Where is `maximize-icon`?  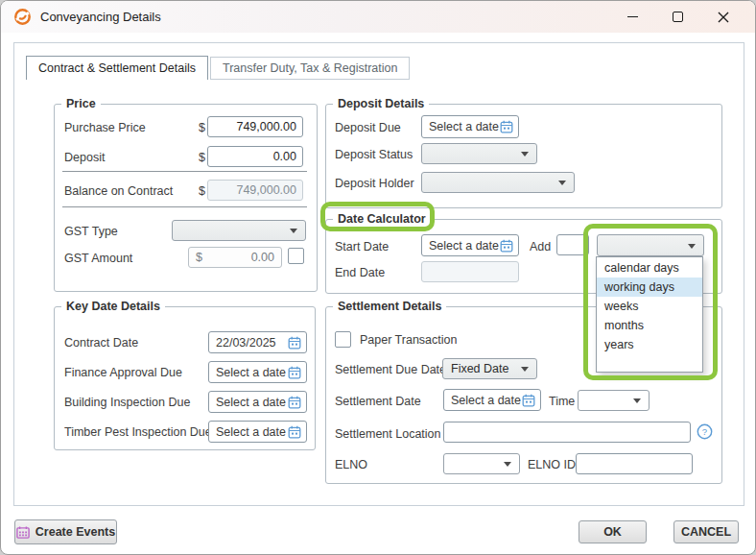 maximize-icon is located at coordinates (677, 17).